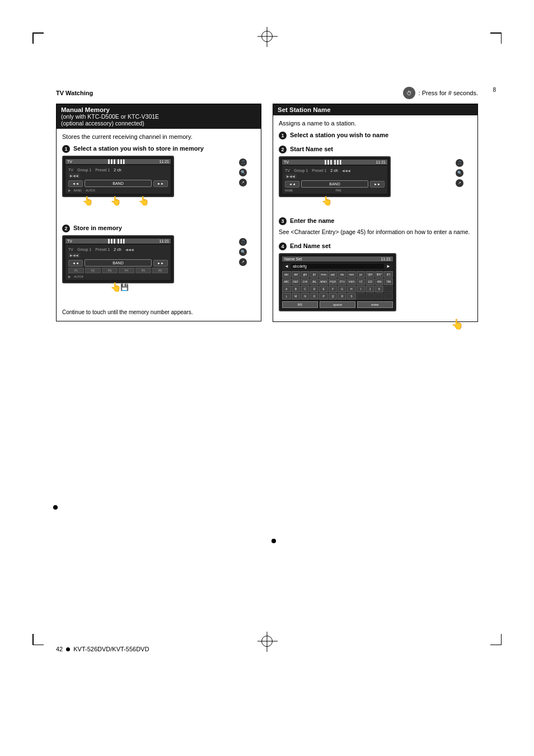 This screenshot has height=756, width=534. What do you see at coordinates (287, 274) in the screenshot?
I see `ns-key-abc: abc` at bounding box center [287, 274].